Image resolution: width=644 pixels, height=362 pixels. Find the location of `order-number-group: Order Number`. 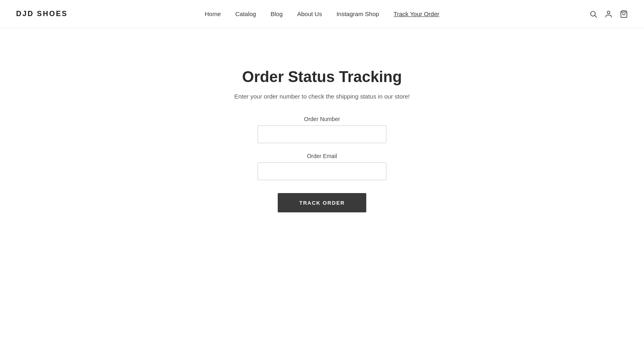

order-number-group: Order Number is located at coordinates (322, 130).